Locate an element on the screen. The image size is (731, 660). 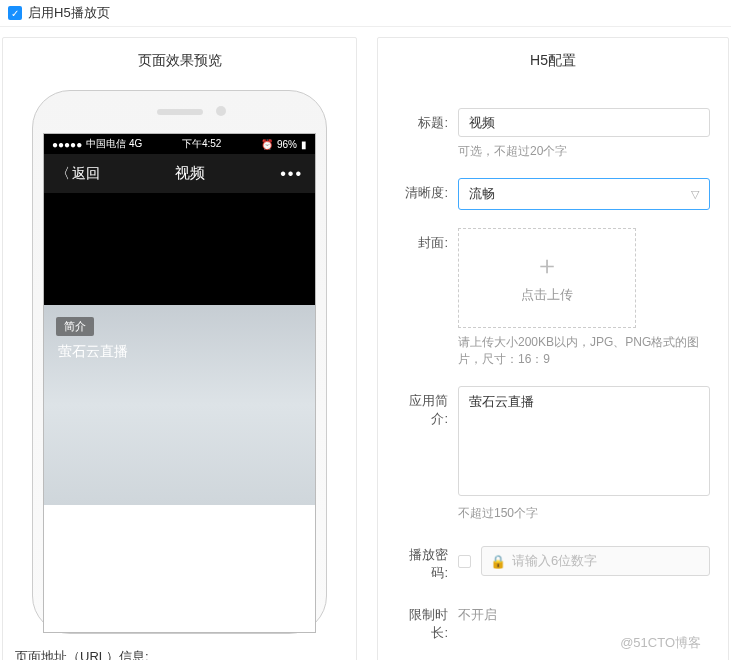
chevron-left-icon: 〈 is located at coordinates (63, 174).